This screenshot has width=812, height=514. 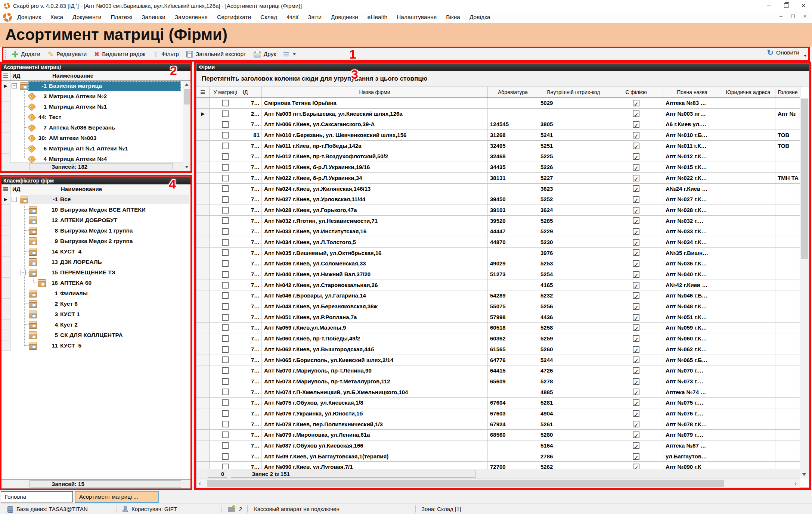 I want to click on mdi-close-button: ✕, so click(x=805, y=16).